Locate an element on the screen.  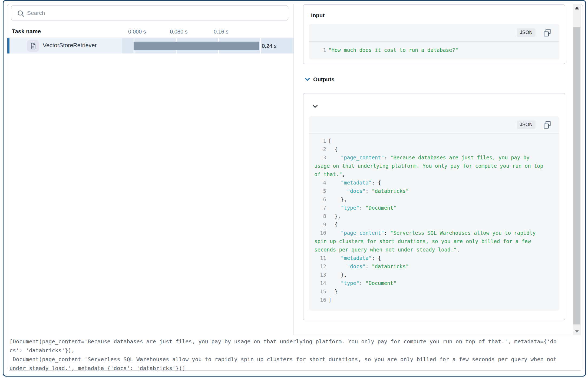
code-line: 13 }, is located at coordinates (434, 275).